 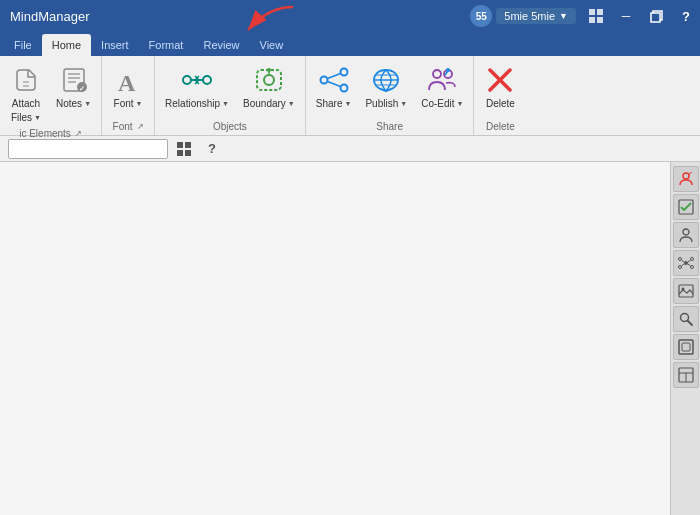 What do you see at coordinates (386, 86) in the screenshot?
I see `publish-button: Publish▼` at bounding box center [386, 86].